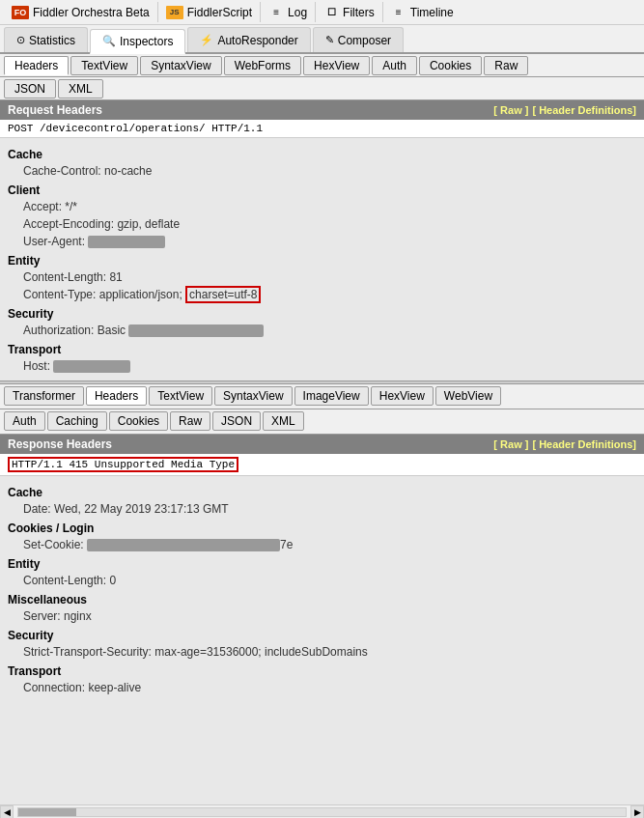  Describe the element at coordinates (30, 89) in the screenshot. I see `req-tab-json: JSON` at that location.